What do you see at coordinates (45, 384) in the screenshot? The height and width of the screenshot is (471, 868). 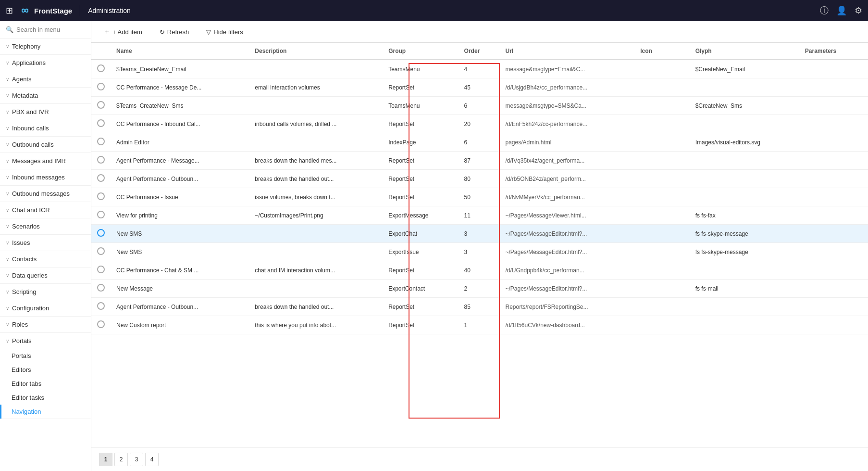 I see `sidebar-item-editor-tabs: Editor tabs` at bounding box center [45, 384].